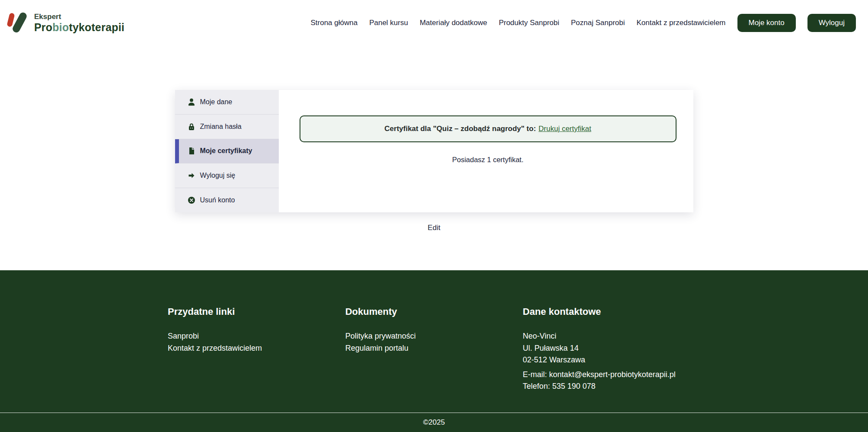 The height and width of the screenshot is (432, 868). I want to click on logo-title-bio: bio, so click(61, 27).